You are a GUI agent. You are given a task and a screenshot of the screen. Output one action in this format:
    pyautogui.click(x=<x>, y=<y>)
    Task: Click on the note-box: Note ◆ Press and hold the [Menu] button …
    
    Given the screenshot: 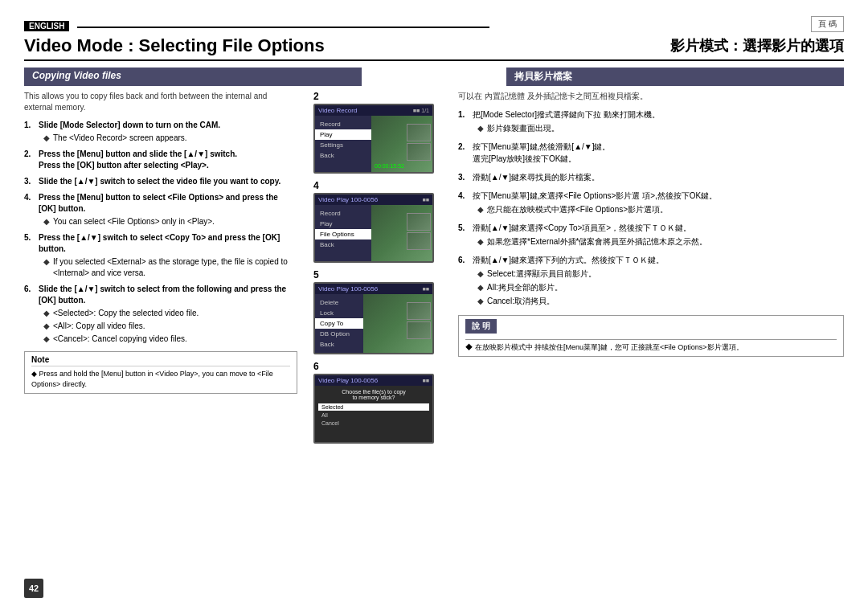 What is the action you would take?
    pyautogui.click(x=161, y=372)
    